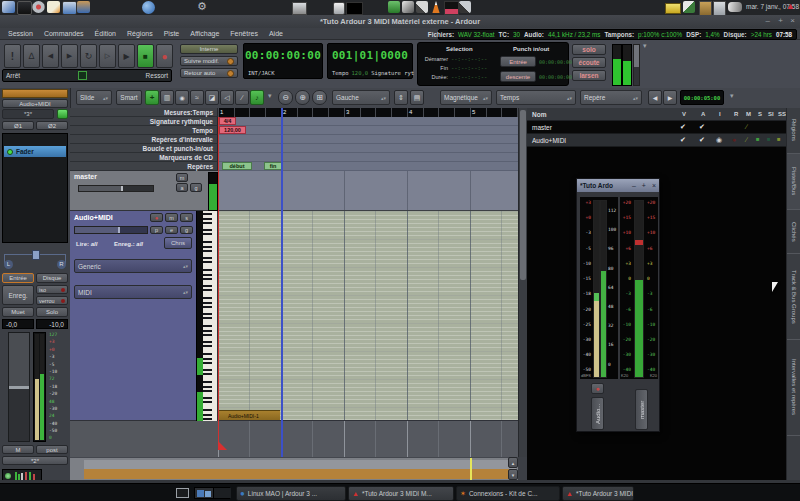 This screenshot has width=800, height=501. I want to click on zoom-fit-button: ⊞, so click(320, 98).